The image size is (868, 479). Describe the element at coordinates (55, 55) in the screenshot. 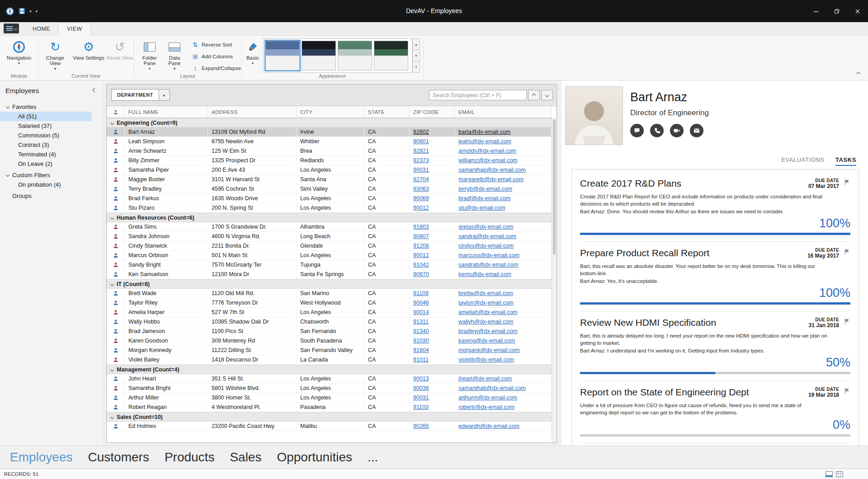

I see `change-view-button: ↻ Change View ▼` at that location.